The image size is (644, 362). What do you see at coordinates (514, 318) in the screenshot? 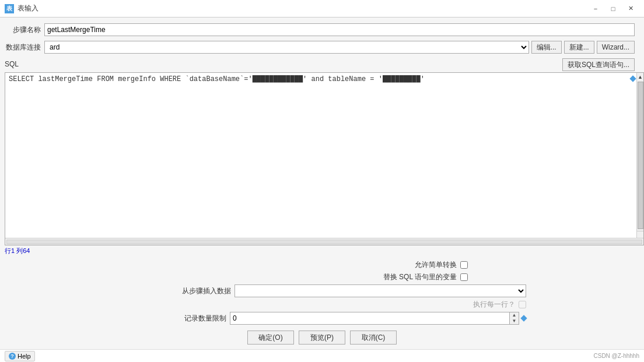
I see `record-limit-spinner: ▲ ▼` at bounding box center [514, 318].